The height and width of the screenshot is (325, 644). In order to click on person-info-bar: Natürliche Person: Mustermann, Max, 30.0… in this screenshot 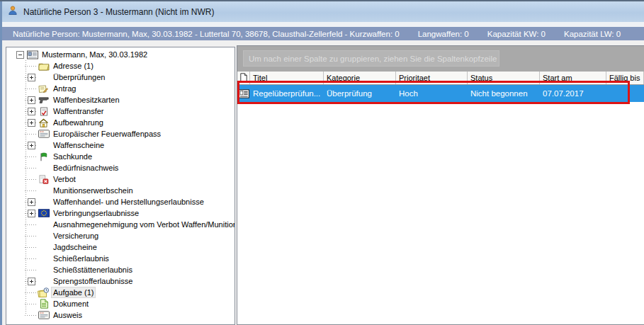, I will do `click(323, 34)`.